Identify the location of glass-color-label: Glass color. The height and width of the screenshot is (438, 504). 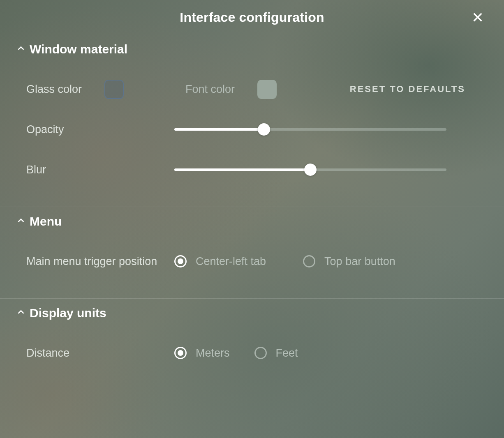
(54, 90).